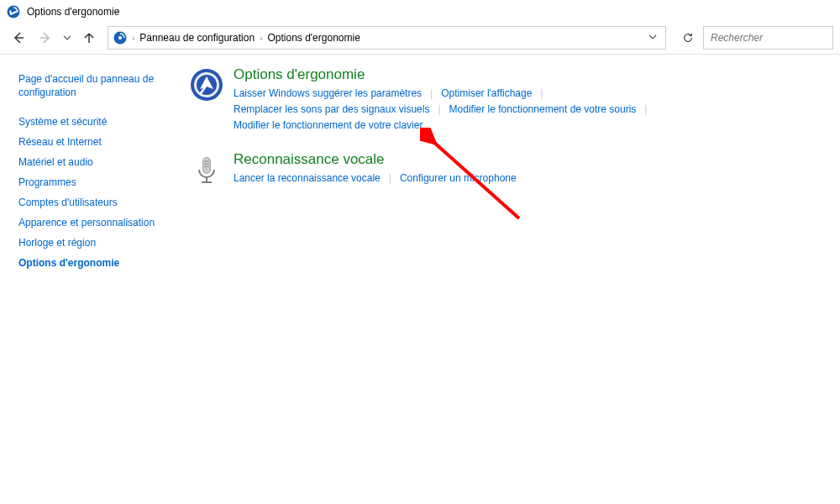 This screenshot has height=504, width=840. I want to click on title-bar: Options d'ergonomie, so click(420, 12).